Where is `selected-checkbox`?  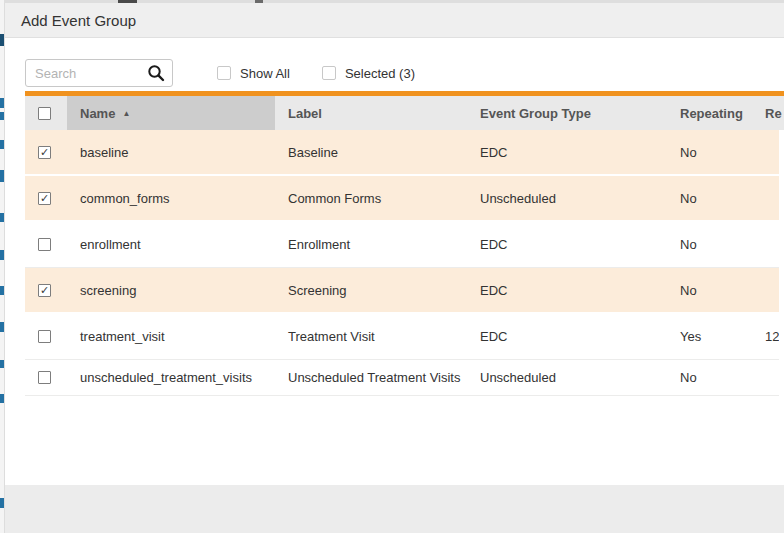 selected-checkbox is located at coordinates (329, 73).